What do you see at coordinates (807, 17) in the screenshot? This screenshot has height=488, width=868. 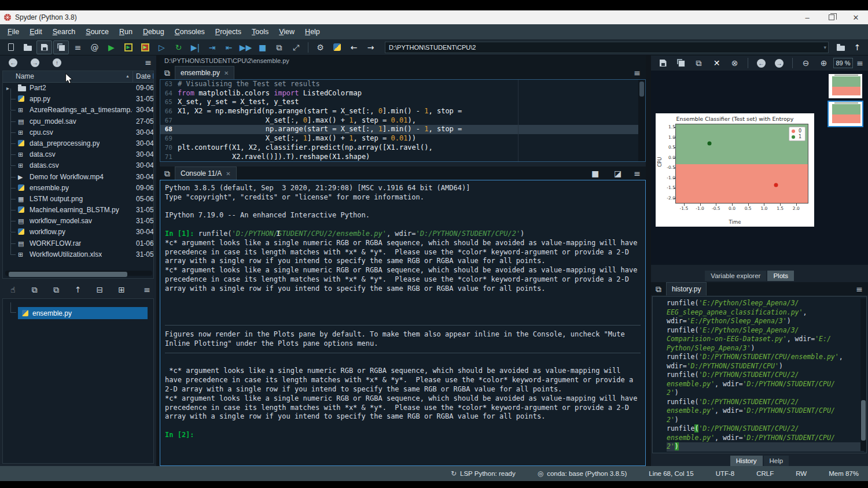 I see `minimize-button: –` at bounding box center [807, 17].